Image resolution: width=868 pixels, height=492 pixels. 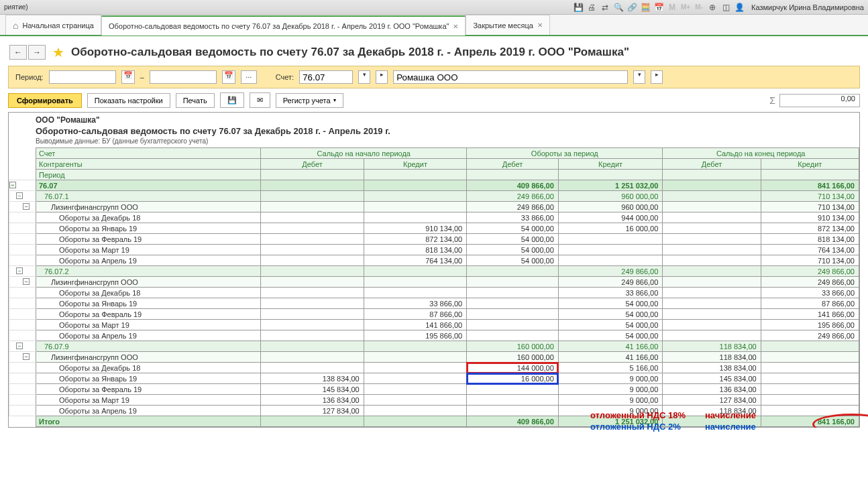 I want to click on tab-home: ⌂ Начальная страница, so click(x=54, y=25).